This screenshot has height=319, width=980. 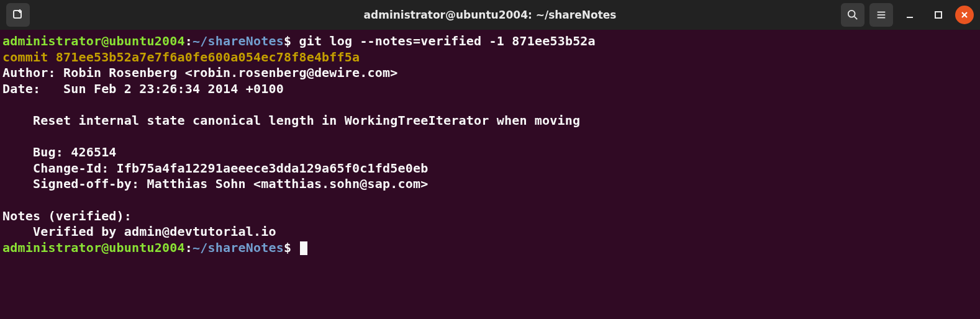 What do you see at coordinates (910, 15) in the screenshot?
I see `minimize-button` at bounding box center [910, 15].